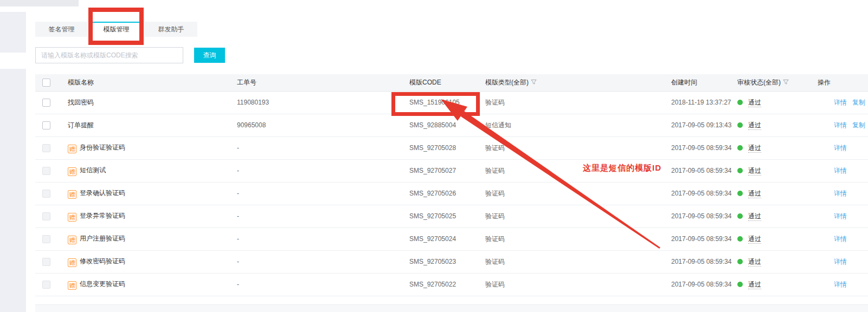 Image resolution: width=868 pixels, height=312 pixels. Describe the element at coordinates (209, 55) in the screenshot. I see `query-button: 查询` at that location.